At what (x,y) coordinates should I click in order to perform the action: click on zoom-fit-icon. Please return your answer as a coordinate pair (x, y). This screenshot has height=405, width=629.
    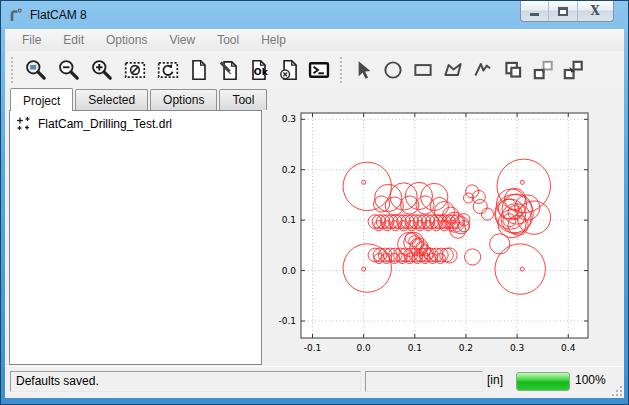
    Looking at the image, I should click on (36, 70).